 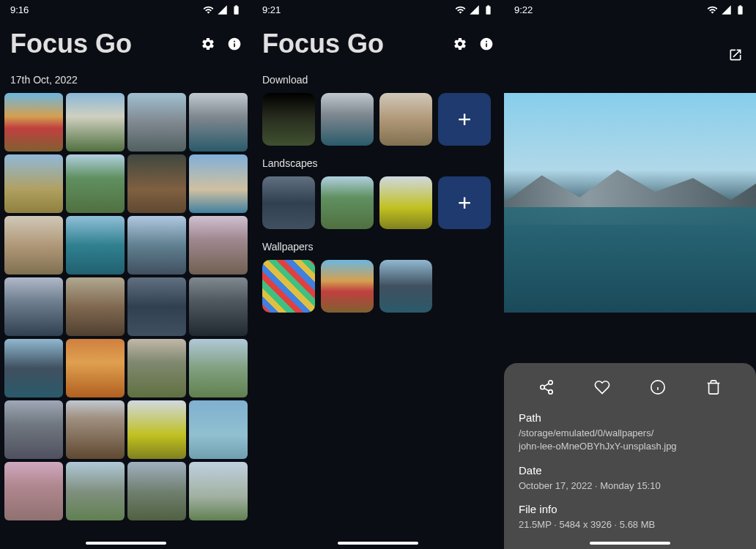 I want to click on status-bar: 9:16, so click(x=126, y=10).